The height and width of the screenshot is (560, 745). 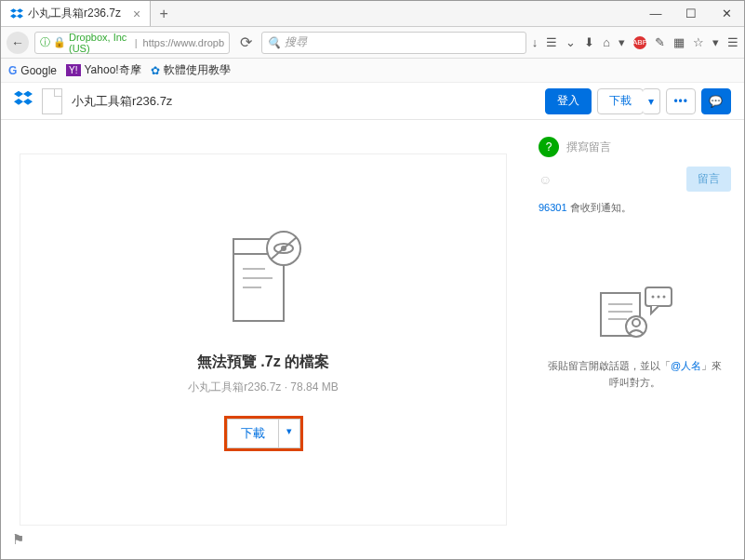 What do you see at coordinates (23, 100) in the screenshot?
I see `dropbox-logo-icon` at bounding box center [23, 100].